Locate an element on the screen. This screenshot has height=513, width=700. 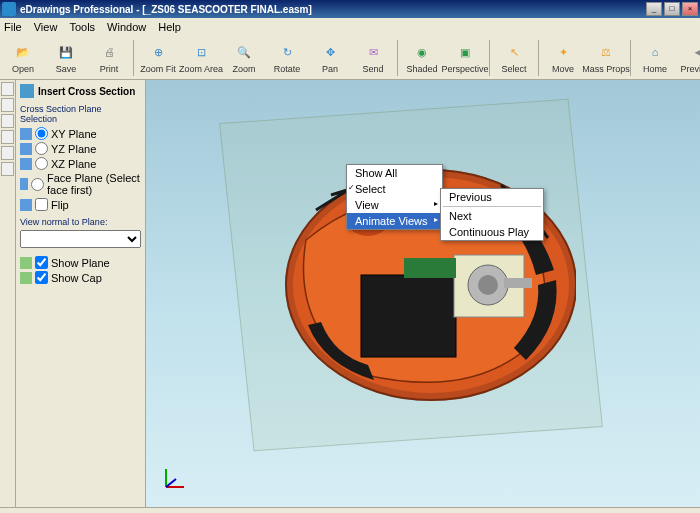
submenu-divider is located at coordinates (492, 206).